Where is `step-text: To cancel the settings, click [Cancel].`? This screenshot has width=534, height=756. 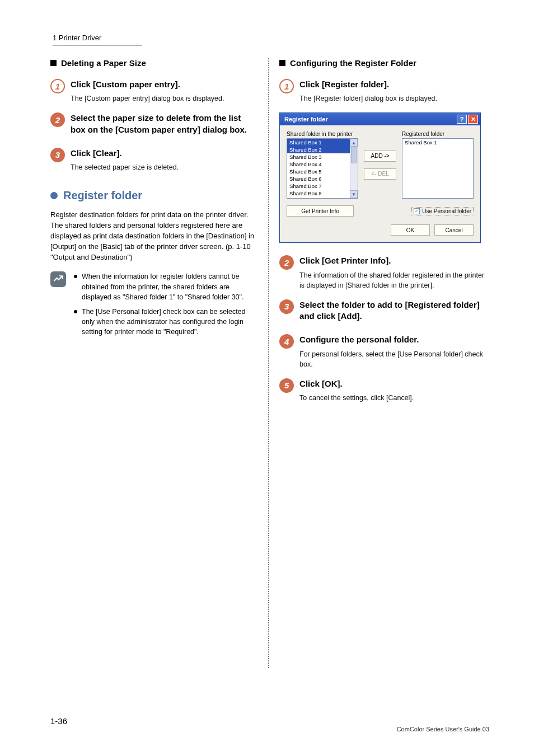 step-text: To cancel the settings, click [Cancel]. is located at coordinates (394, 398).